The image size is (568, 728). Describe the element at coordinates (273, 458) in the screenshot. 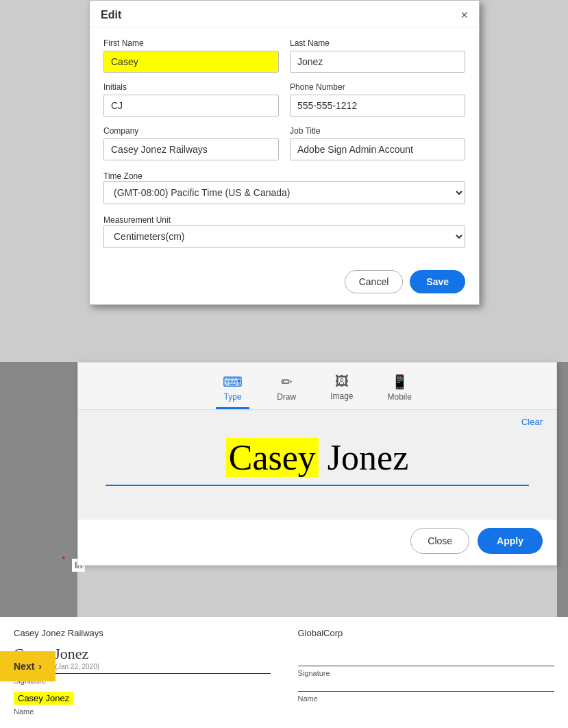

I see `signature-typed-part: Casey` at that location.